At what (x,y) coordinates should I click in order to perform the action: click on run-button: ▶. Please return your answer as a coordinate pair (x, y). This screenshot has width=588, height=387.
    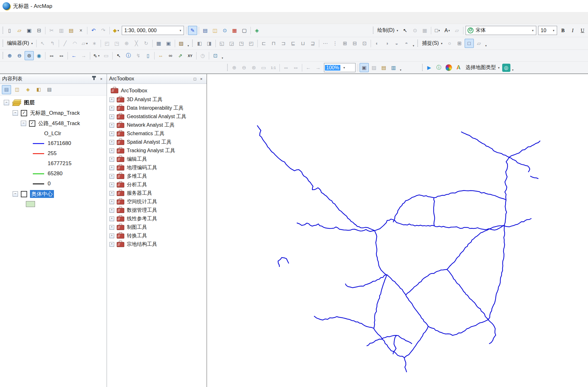
    Looking at the image, I should click on (429, 67).